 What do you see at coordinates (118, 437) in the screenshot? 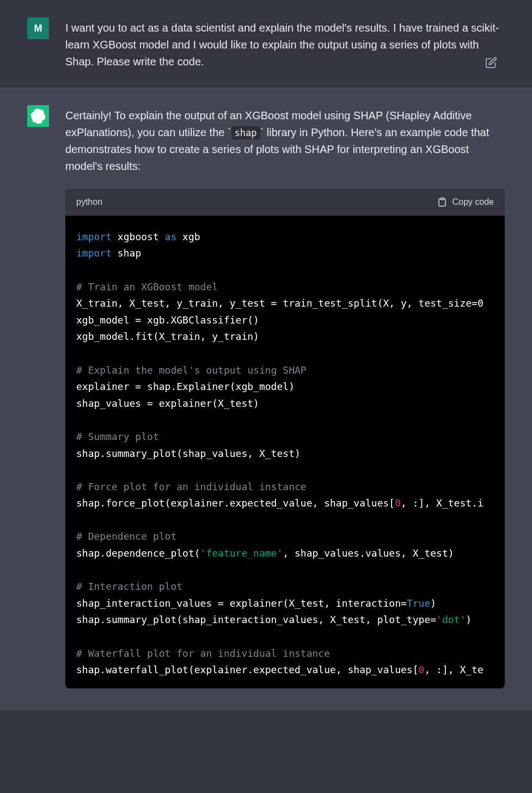
I see `code-comment: # Summary plot` at bounding box center [118, 437].